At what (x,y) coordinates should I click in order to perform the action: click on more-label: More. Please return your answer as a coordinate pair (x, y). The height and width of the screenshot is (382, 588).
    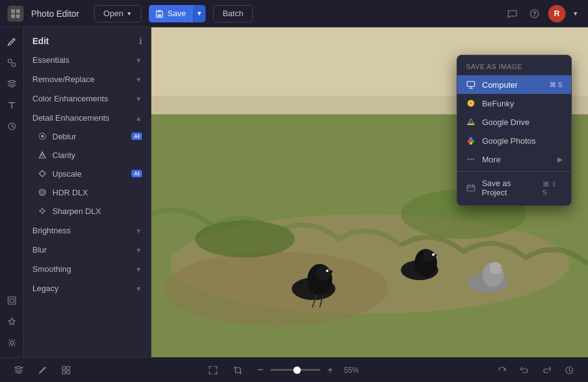
    Looking at the image, I should click on (491, 159).